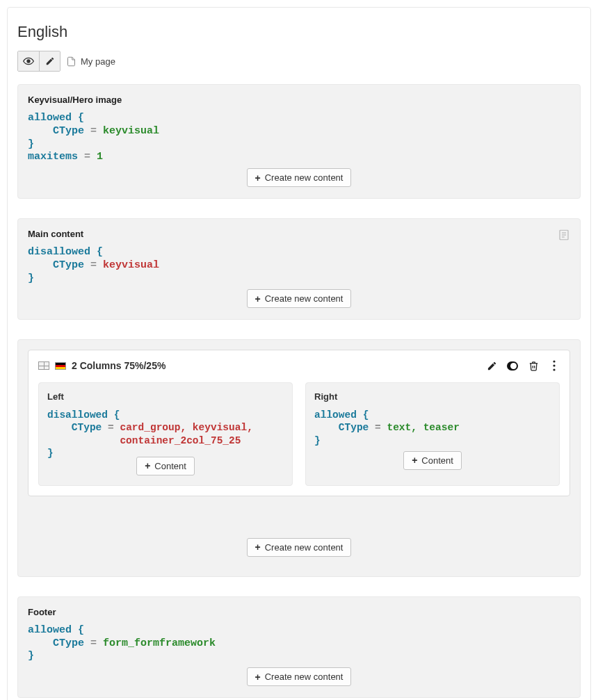 This screenshot has height=700, width=598. What do you see at coordinates (165, 434) in the screenshot?
I see `config-code: disallowed { CType = card_group, keyvisu…` at bounding box center [165, 434].